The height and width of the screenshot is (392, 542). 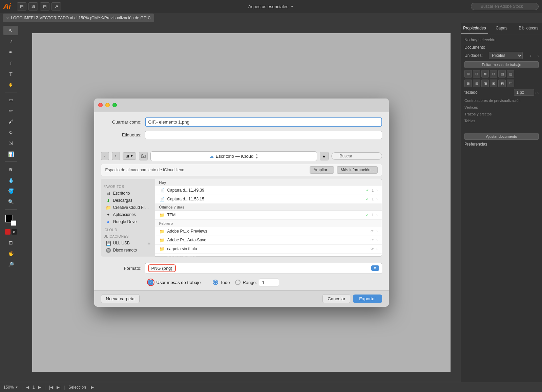 I want to click on tool-graph: 📊, so click(x=11, y=154).